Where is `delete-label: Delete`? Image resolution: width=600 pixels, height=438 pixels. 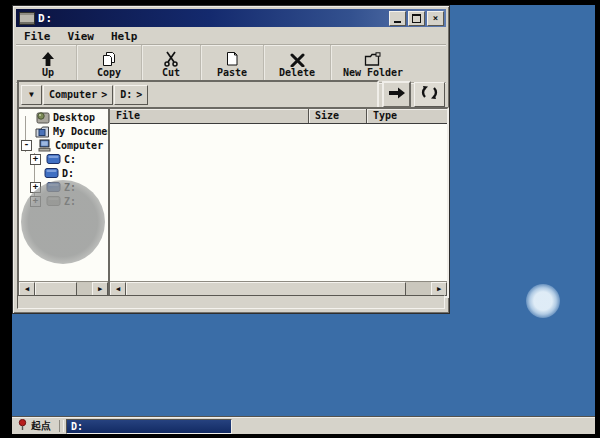
delete-label: Delete is located at coordinates (297, 73).